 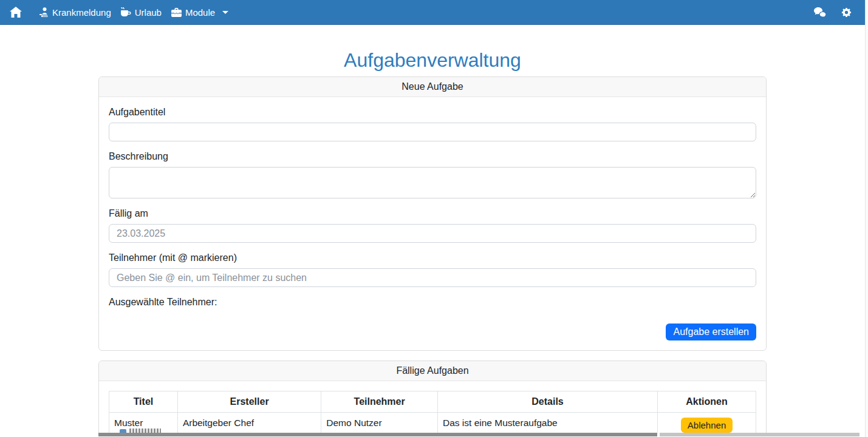 I want to click on chevron-down-icon, so click(x=225, y=12).